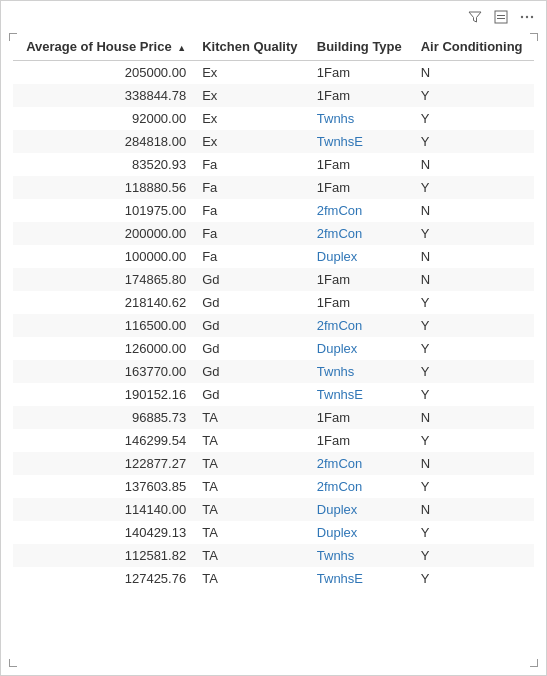 This screenshot has height=676, width=547. What do you see at coordinates (274, 280) in the screenshot?
I see `table-row: 174865.80Gd1FamN` at bounding box center [274, 280].